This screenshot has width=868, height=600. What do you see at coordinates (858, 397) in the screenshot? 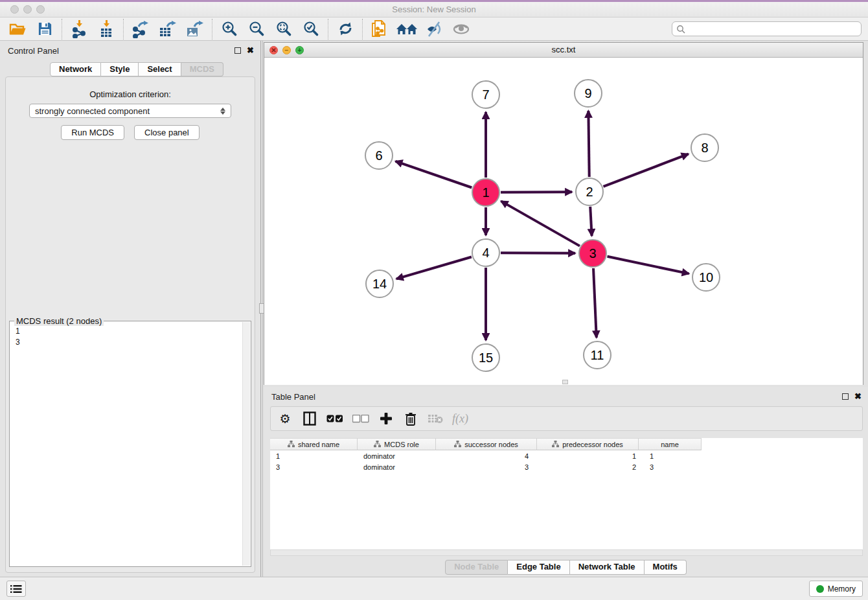
I see `close-table-panel-icon: ✖` at bounding box center [858, 397].